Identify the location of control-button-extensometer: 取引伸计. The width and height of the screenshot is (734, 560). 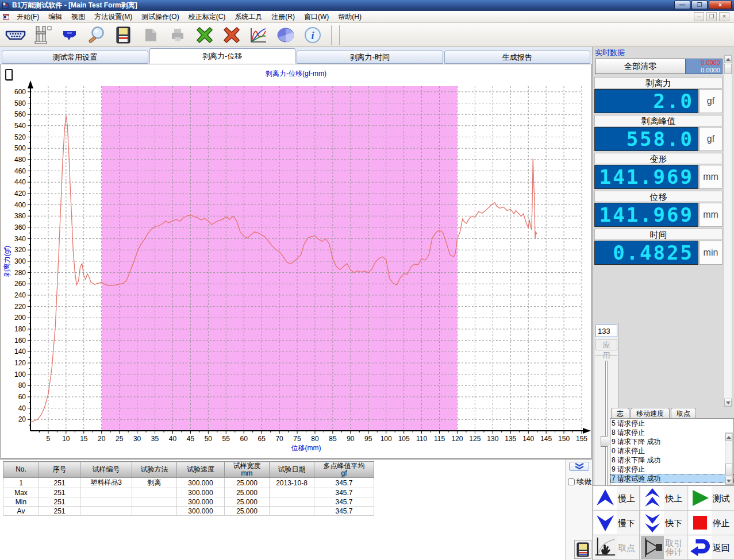
(663, 548).